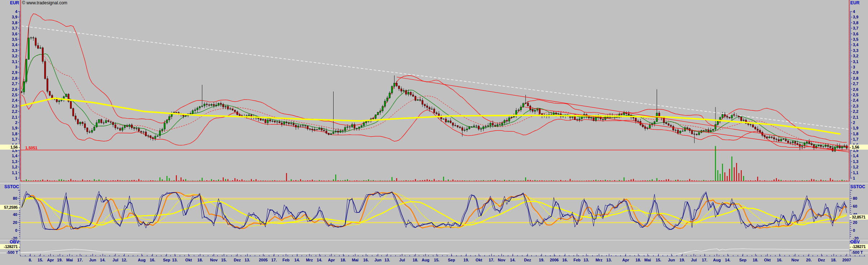  Describe the element at coordinates (855, 162) in the screenshot. I see `y-axis-label: 1,3` at that location.